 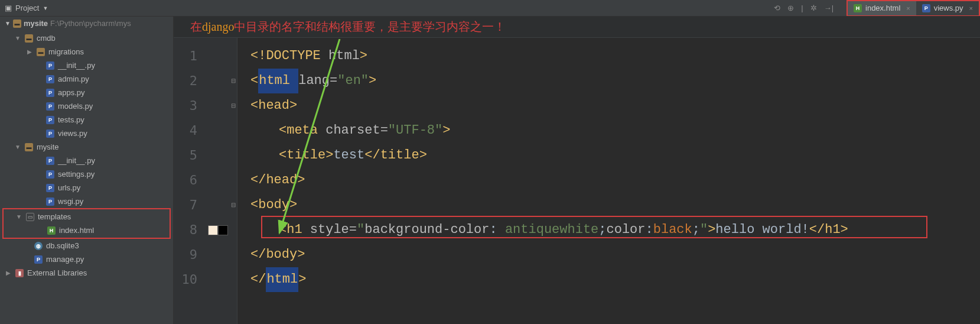 What do you see at coordinates (87, 38) in the screenshot?
I see `tree-cmdb: ▼ ▬ cmdb` at bounding box center [87, 38].